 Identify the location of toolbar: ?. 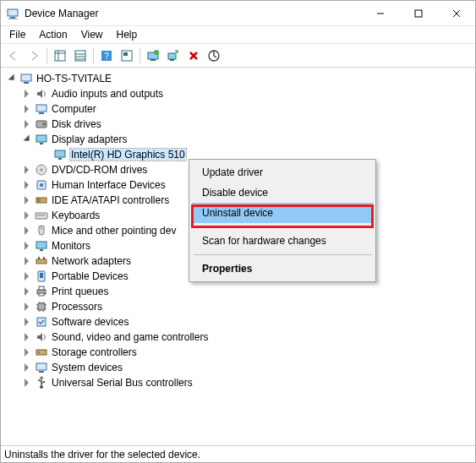
(238, 56).